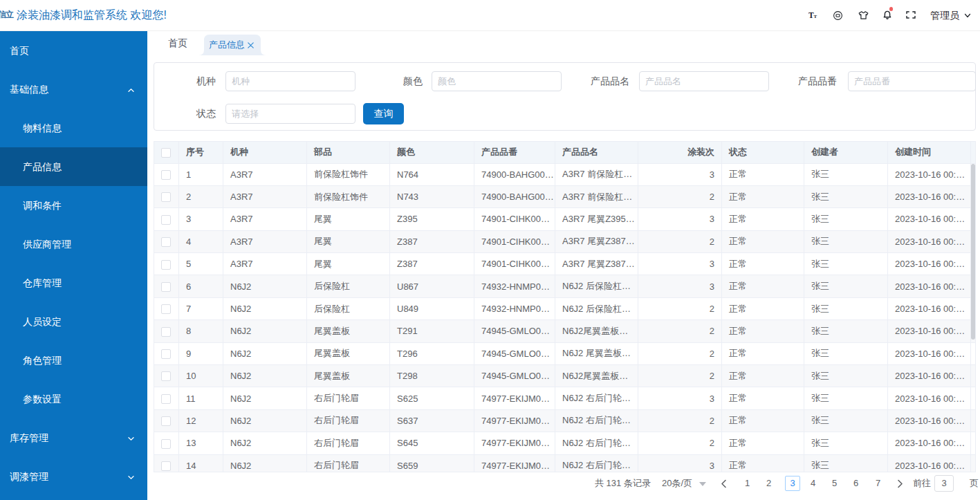 The height and width of the screenshot is (500, 980). What do you see at coordinates (816, 17) in the screenshot?
I see `svg-text: T` at bounding box center [816, 17].